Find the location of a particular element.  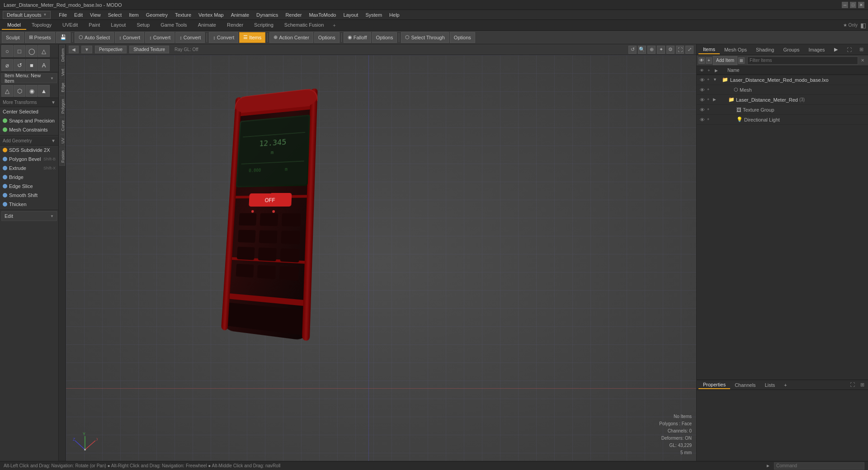

menu-file: File is located at coordinates (63, 15).